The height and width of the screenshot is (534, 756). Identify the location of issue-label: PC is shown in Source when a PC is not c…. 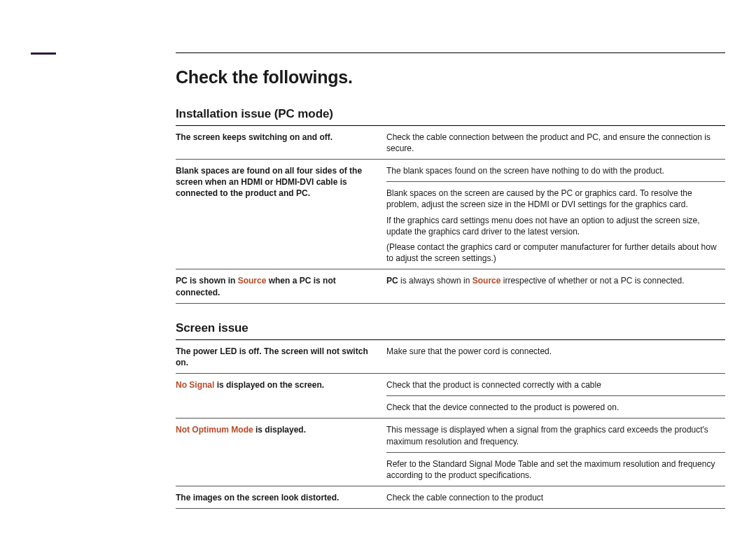
(281, 286).